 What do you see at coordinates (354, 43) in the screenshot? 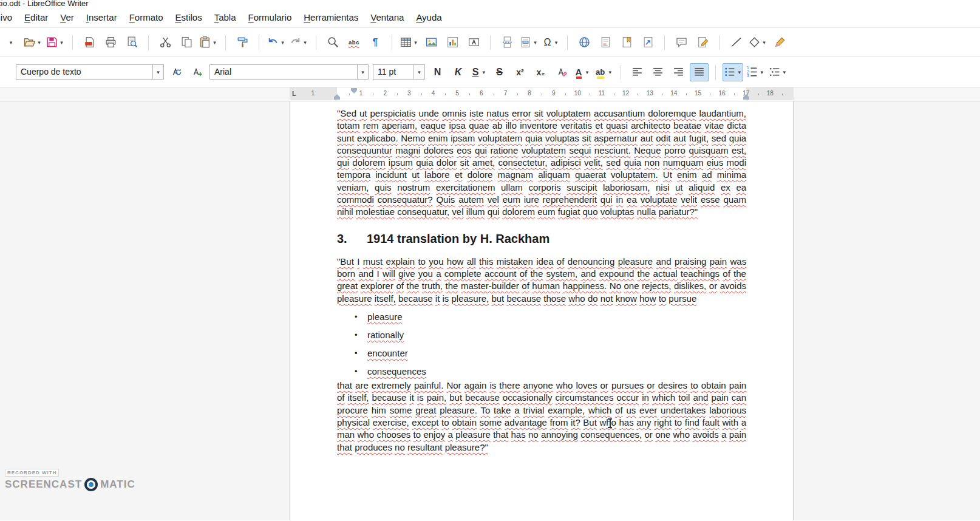
I see `spellcheck-button: abc` at bounding box center [354, 43].